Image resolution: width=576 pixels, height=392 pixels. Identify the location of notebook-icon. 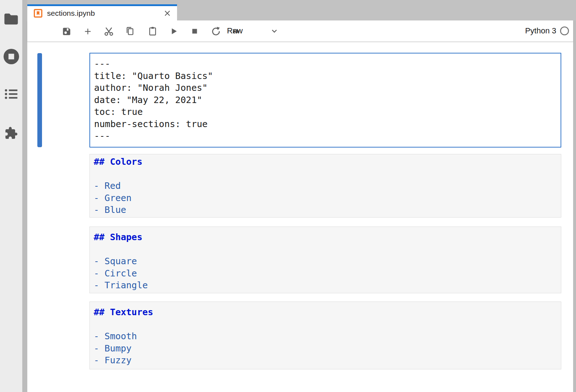
(38, 13).